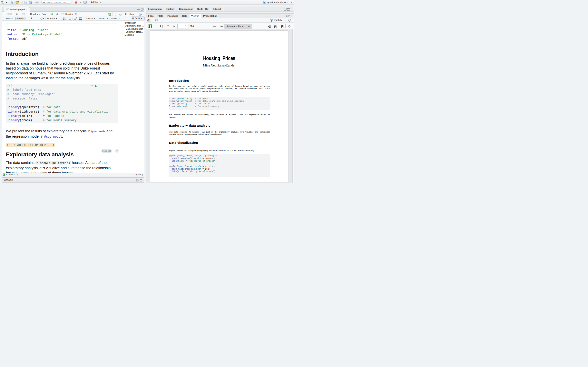 This screenshot has width=588, height=367. I want to click on svg-text: 2, so click(68, 19).